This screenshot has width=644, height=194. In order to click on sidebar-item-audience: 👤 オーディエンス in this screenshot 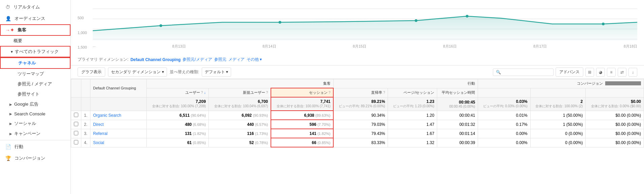, I will do `click(35, 19)`.